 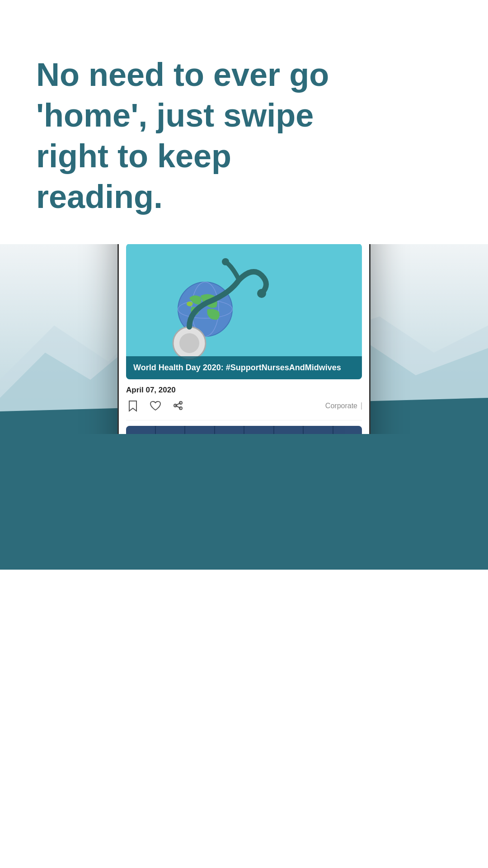 I want to click on article-card-1: World Health Day 2020: #SupportNursesAnd…, so click(x=244, y=332).